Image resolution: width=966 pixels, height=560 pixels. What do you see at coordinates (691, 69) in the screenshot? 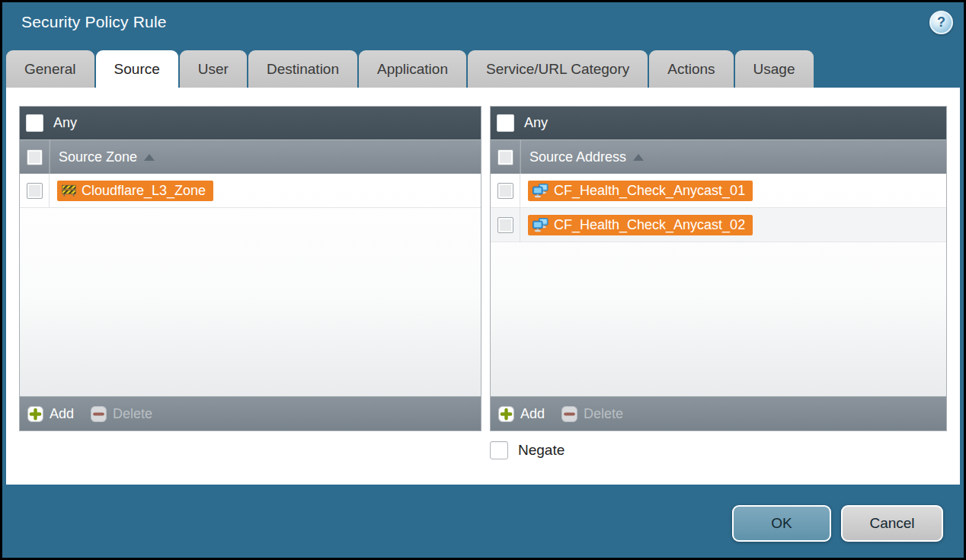
I see `tab-actions: Actions` at bounding box center [691, 69].